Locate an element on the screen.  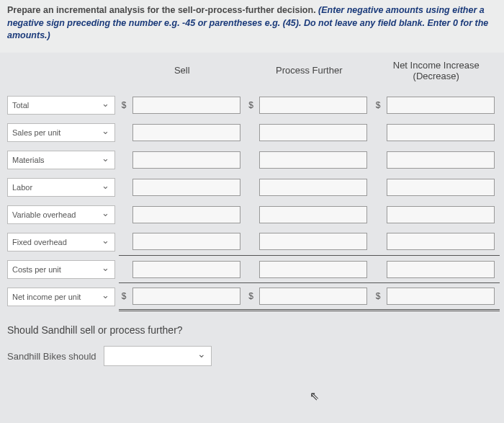
table-row: Variable overhead is located at coordinates (252, 215).